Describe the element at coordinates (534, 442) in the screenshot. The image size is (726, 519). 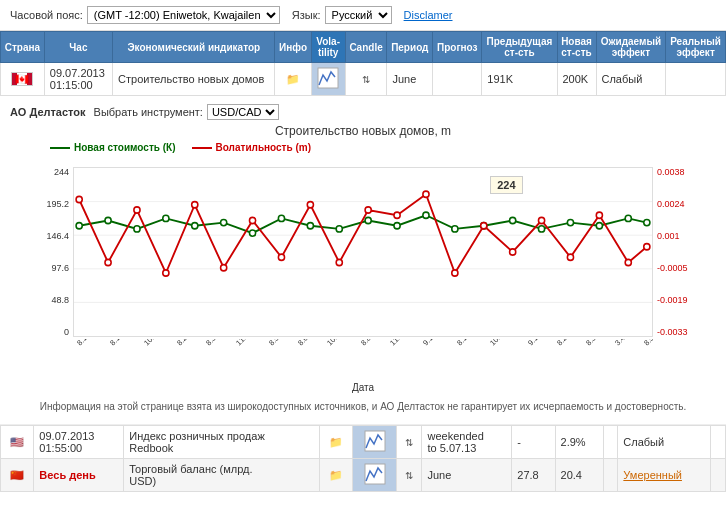
I see `forecast-cell: -` at that location.